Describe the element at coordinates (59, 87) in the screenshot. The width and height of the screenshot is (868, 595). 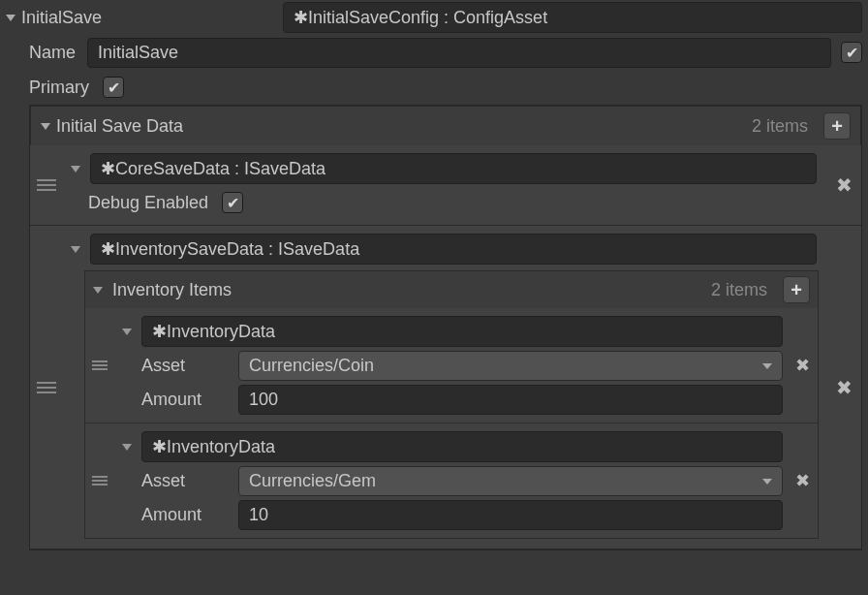
I see `primary-label: Primary` at that location.